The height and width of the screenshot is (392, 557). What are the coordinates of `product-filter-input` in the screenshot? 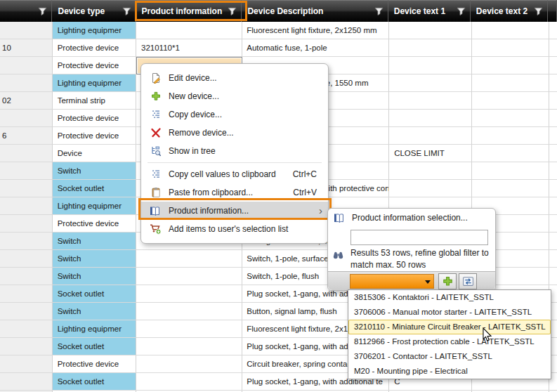 It's located at (419, 237).